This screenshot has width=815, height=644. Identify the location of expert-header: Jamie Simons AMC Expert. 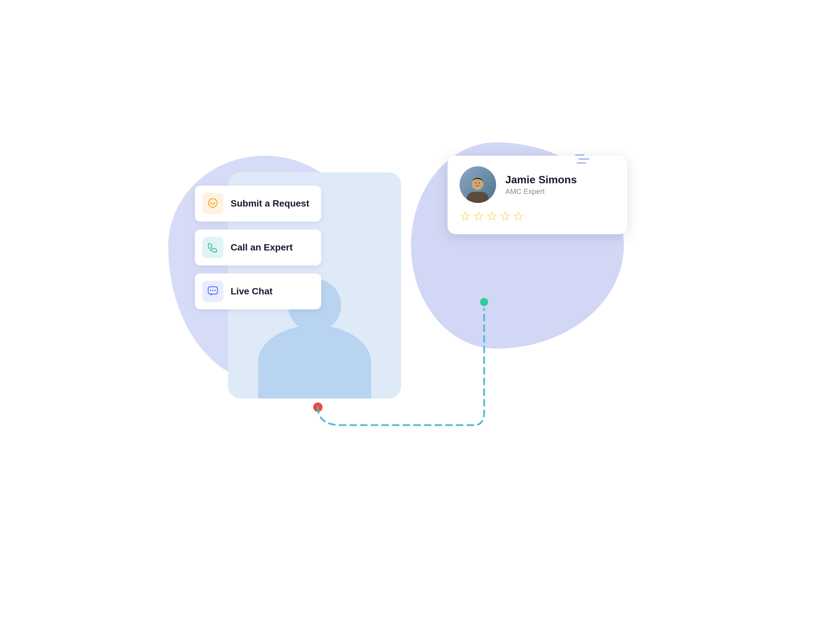
(538, 185).